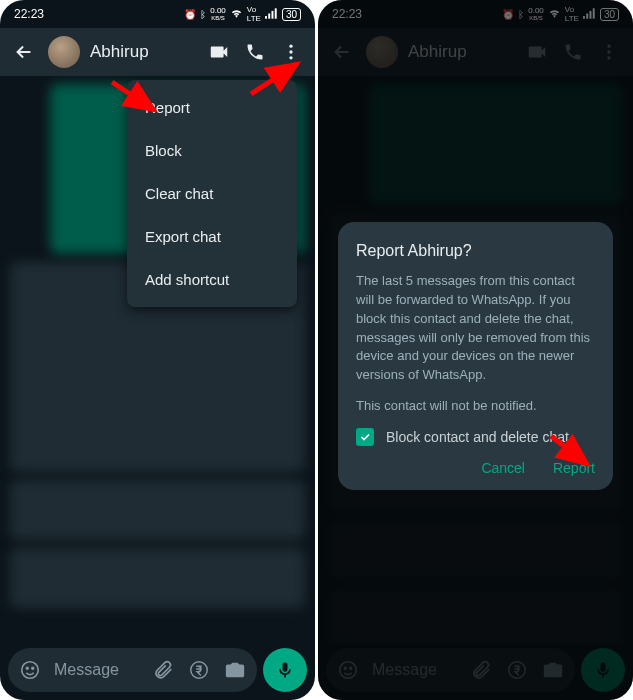  I want to click on menu-item-shortcut: Add shortcut, so click(212, 280).